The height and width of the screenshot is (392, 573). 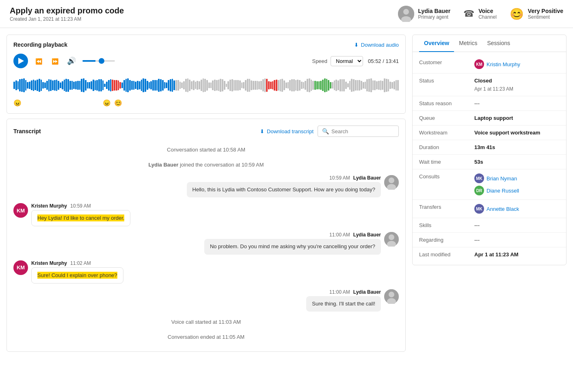 What do you see at coordinates (546, 17) in the screenshot?
I see `sentiment-label: Sentiment` at bounding box center [546, 17].